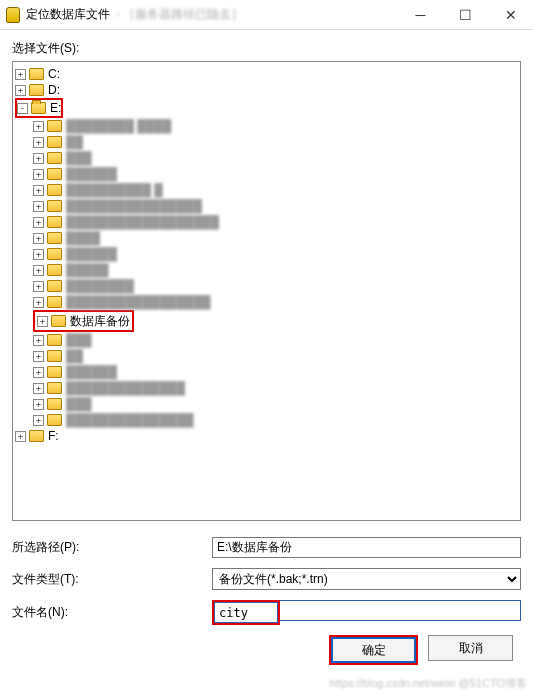 The image size is (533, 695). I want to click on tree-node-f: + F:, so click(266, 436).